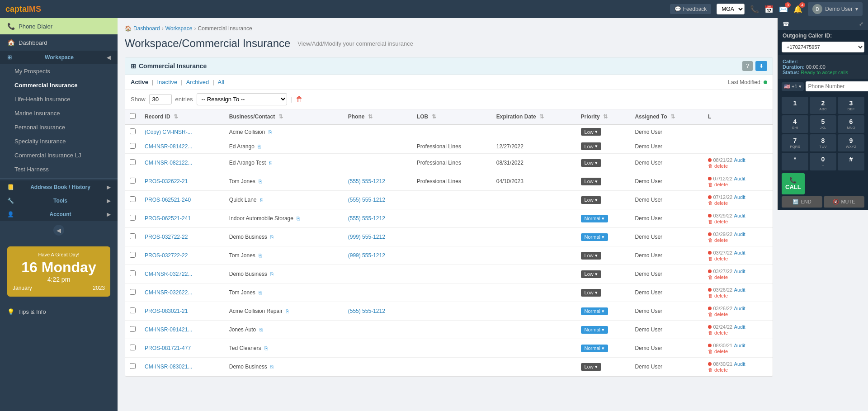 The height and width of the screenshot is (411, 868). What do you see at coordinates (604, 117) in the screenshot?
I see `col-priority: Priority ⇅` at bounding box center [604, 117].